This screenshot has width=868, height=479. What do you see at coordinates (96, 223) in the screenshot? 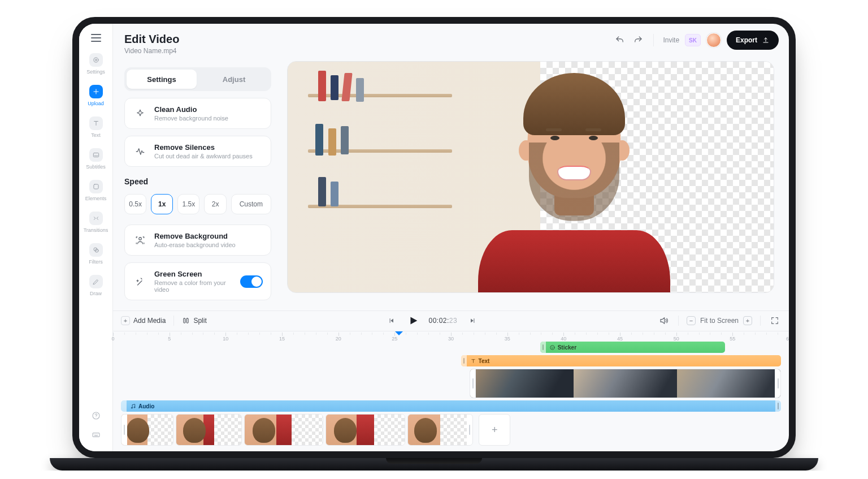
I see `nav-item-transitions: Transitions` at bounding box center [96, 223].